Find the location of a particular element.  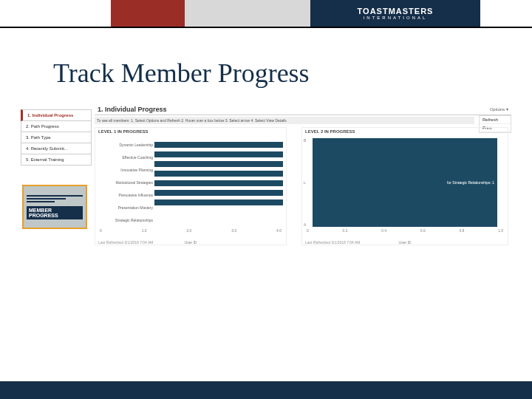

tick: 2.0 is located at coordinates (189, 233).